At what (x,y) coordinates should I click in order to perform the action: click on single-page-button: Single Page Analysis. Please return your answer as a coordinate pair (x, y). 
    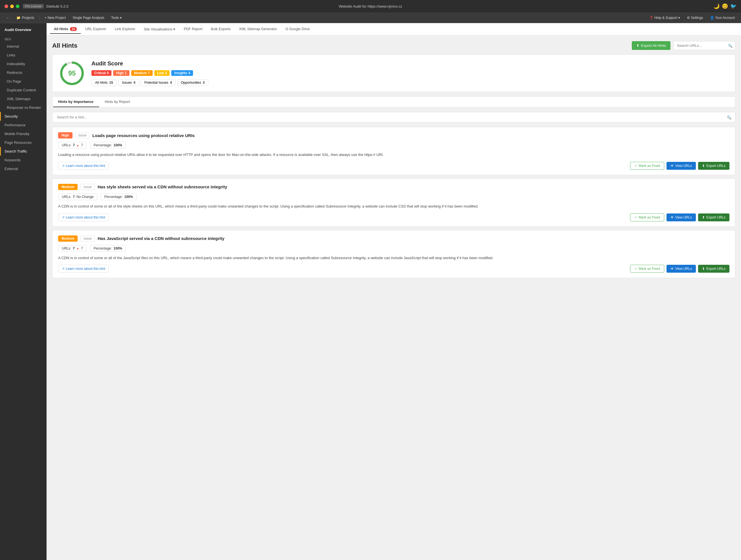
    Looking at the image, I should click on (88, 18).